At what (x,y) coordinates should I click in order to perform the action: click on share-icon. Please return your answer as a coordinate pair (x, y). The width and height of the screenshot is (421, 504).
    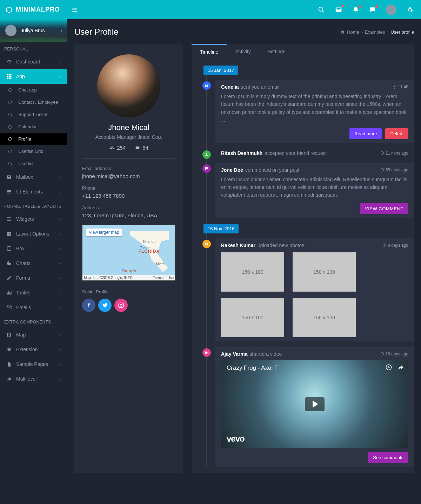
    Looking at the image, I should click on (401, 367).